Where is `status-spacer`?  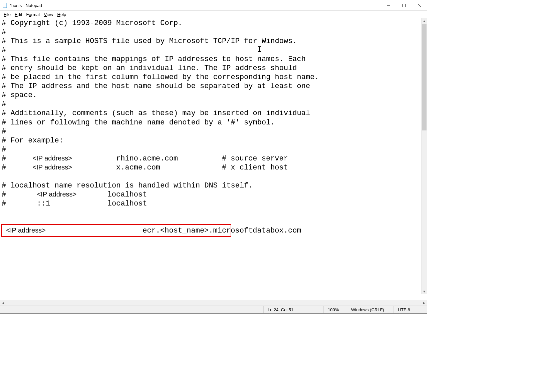 status-spacer is located at coordinates (132, 310).